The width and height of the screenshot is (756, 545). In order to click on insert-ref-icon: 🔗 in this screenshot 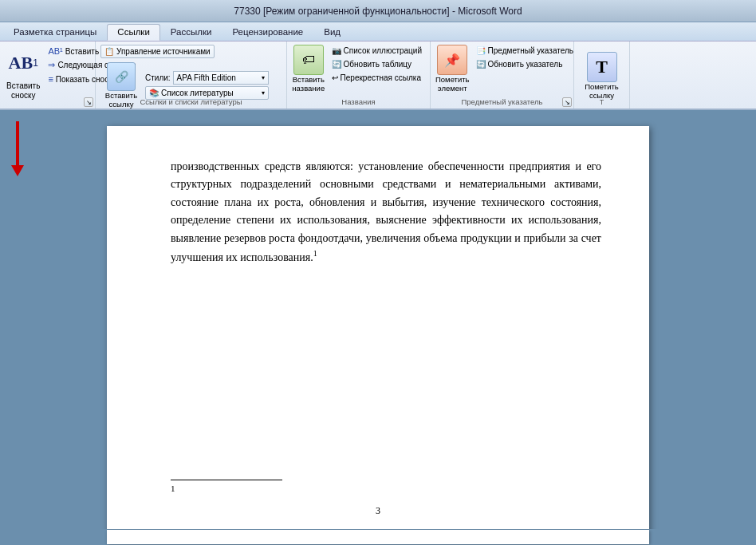, I will do `click(121, 77)`.